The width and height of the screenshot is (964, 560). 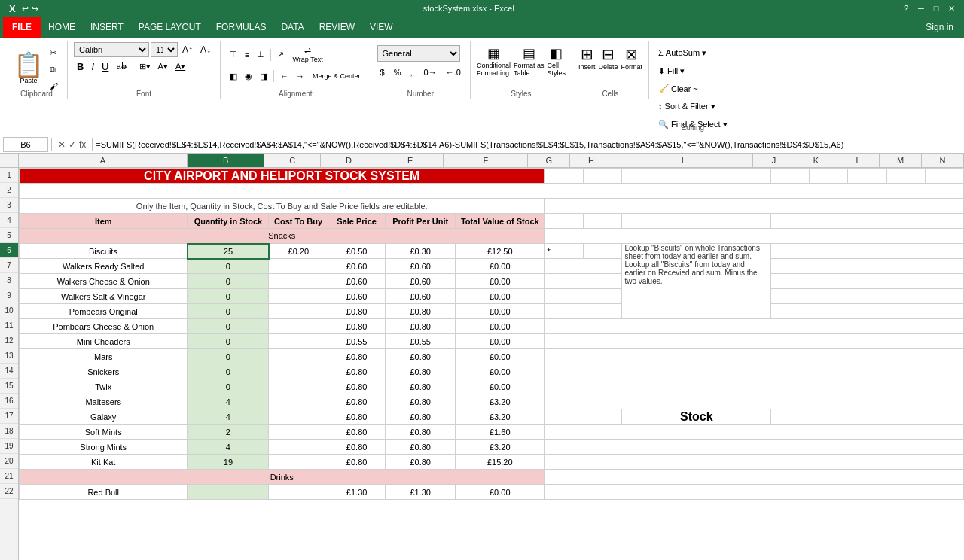 I want to click on align-right-button: ◨, so click(x=264, y=76).